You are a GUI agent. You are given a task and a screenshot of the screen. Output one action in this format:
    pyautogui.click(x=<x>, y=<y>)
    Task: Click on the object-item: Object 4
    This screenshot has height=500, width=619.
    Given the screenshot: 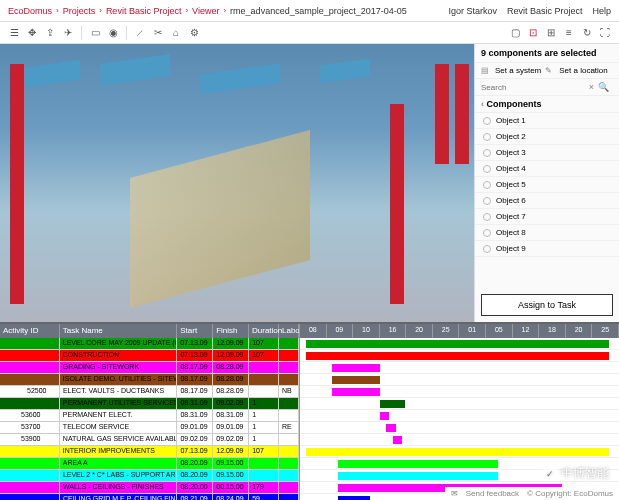 What is the action you would take?
    pyautogui.click(x=547, y=169)
    